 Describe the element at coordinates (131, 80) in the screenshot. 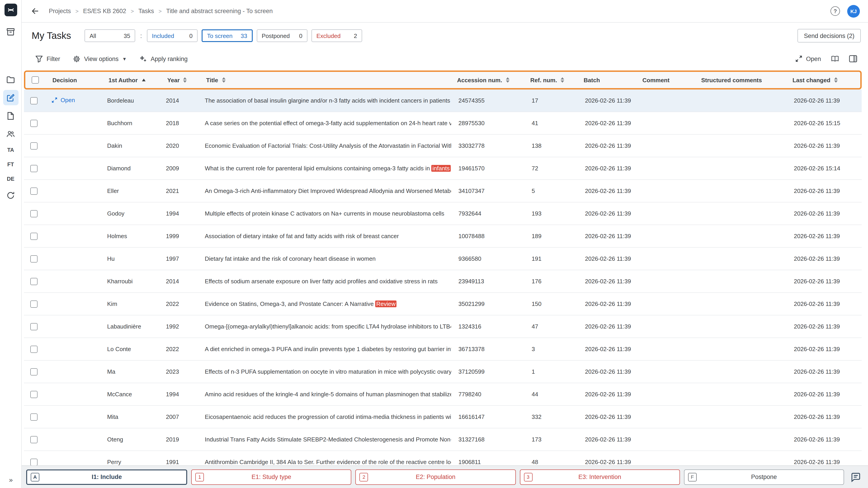

I see `column-header-author: 1st Author` at that location.